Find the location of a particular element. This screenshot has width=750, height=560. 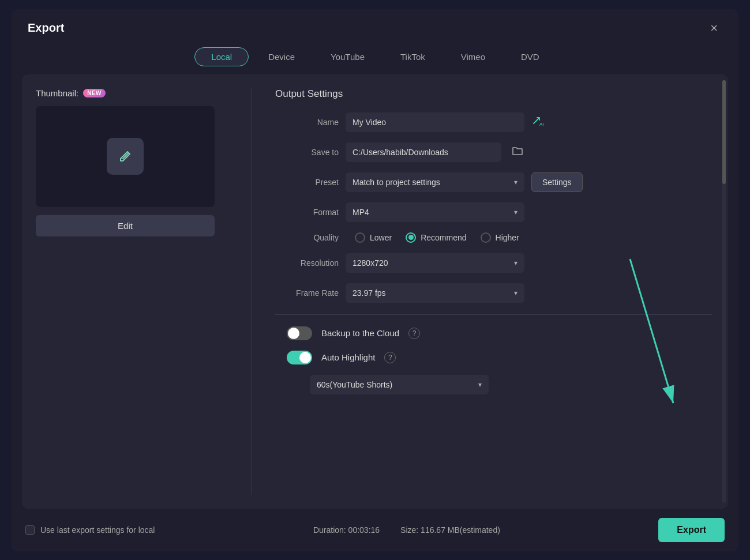

preset-select-wrapper: Match to project settings ▾ is located at coordinates (435, 182).